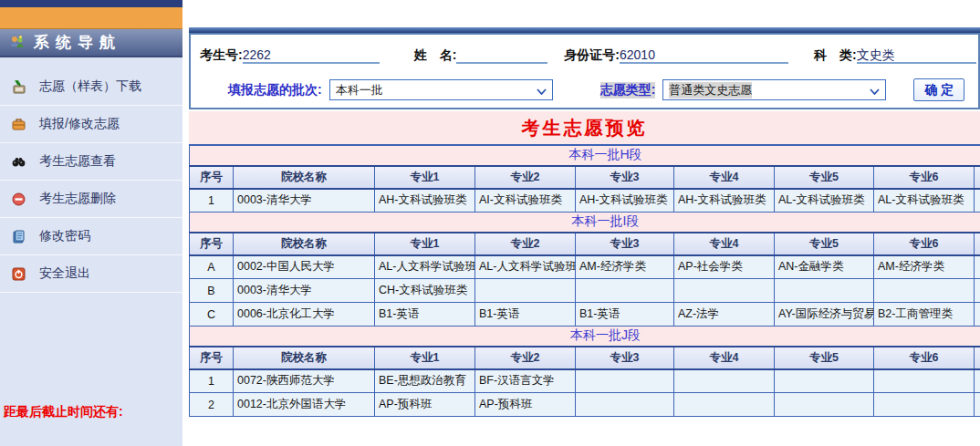 This screenshot has height=446, width=980. What do you see at coordinates (221, 56) in the screenshot?
I see `candidate-no-label: 考生号:` at bounding box center [221, 56].